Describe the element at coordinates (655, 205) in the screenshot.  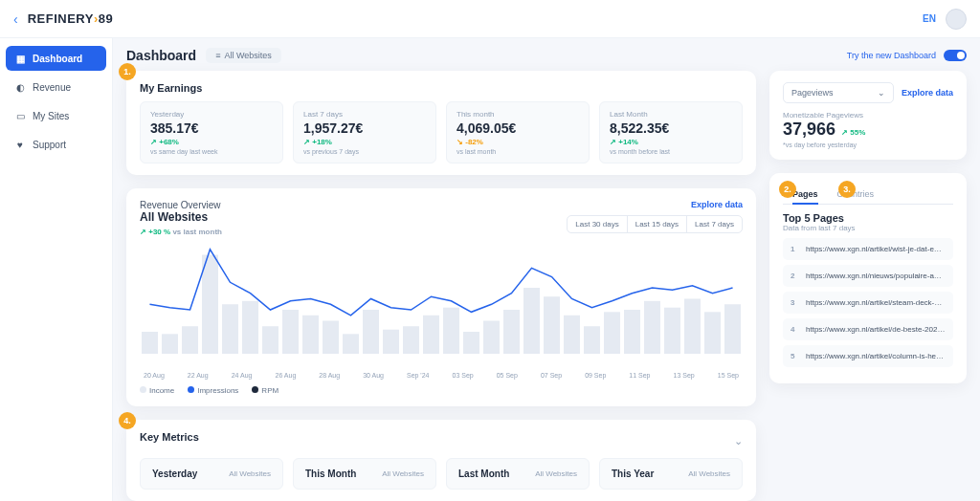
I see `revenue-explore-link: Explore data` at that location.